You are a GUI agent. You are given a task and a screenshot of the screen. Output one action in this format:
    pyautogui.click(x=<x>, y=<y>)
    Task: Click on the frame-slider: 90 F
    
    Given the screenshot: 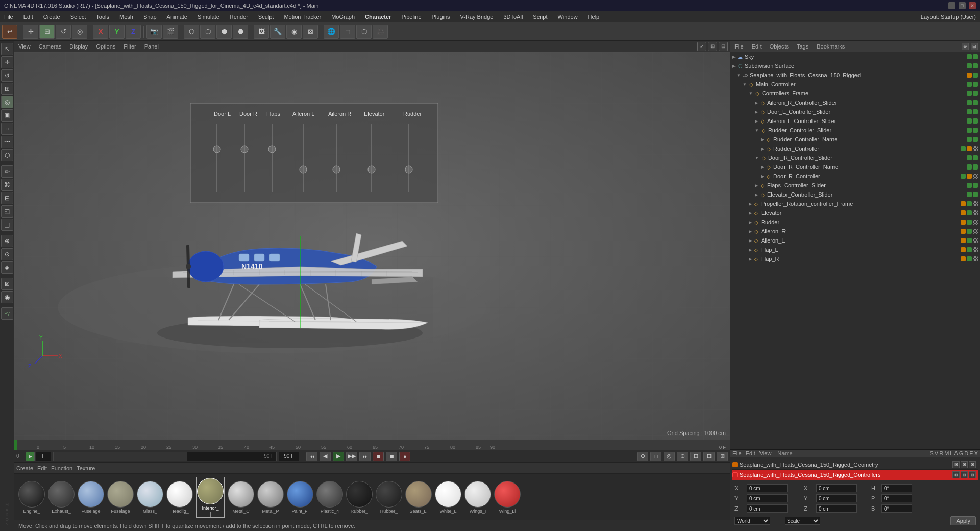 What is the action you would take?
    pyautogui.click(x=165, y=456)
    